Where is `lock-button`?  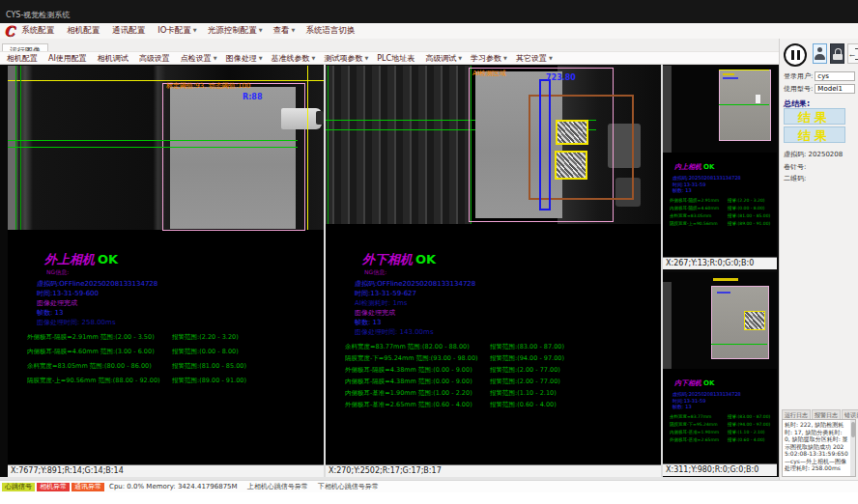
lock-button is located at coordinates (837, 54).